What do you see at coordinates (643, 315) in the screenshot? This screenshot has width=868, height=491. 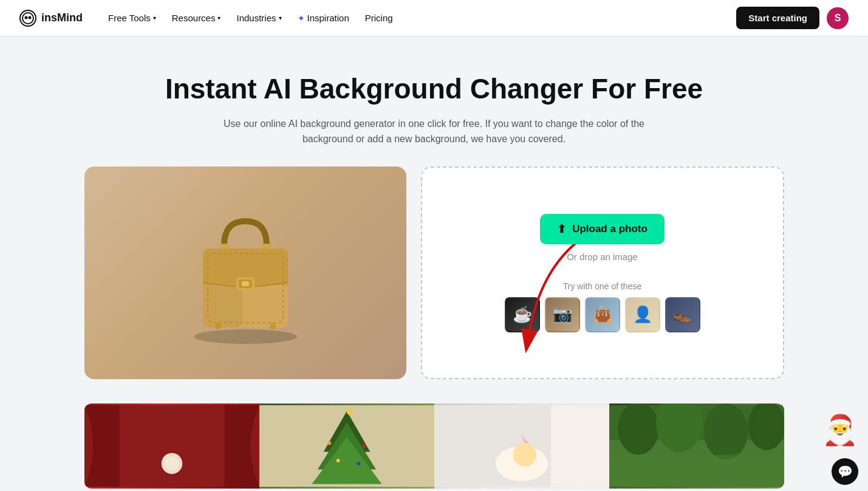 I see `thumbnail-person: 👤` at bounding box center [643, 315].